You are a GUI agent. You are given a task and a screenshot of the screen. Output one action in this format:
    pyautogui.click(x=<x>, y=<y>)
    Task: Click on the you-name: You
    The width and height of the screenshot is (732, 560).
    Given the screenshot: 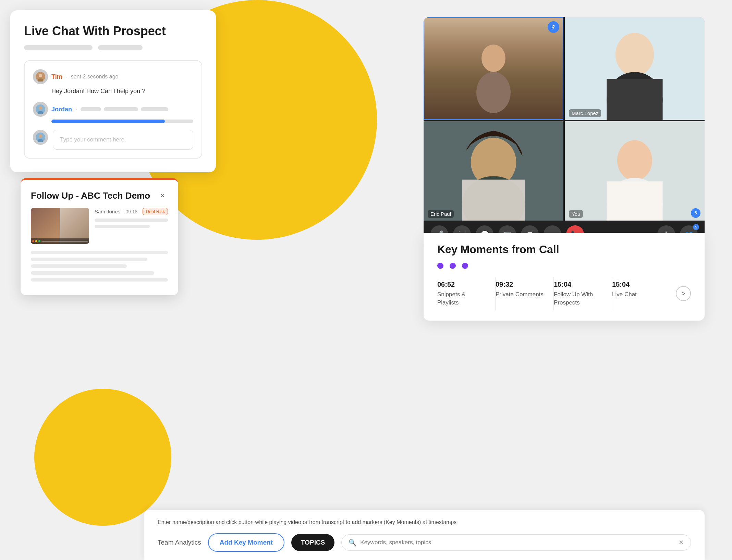 What is the action you would take?
    pyautogui.click(x=576, y=214)
    